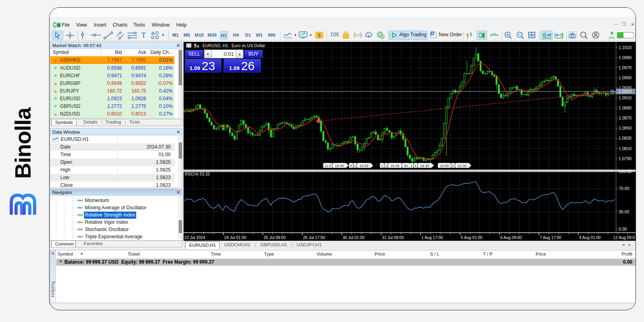 The height and width of the screenshot is (322, 644). What do you see at coordinates (395, 166) in the screenshot?
I see `svg-text: 16:45` at bounding box center [395, 166].